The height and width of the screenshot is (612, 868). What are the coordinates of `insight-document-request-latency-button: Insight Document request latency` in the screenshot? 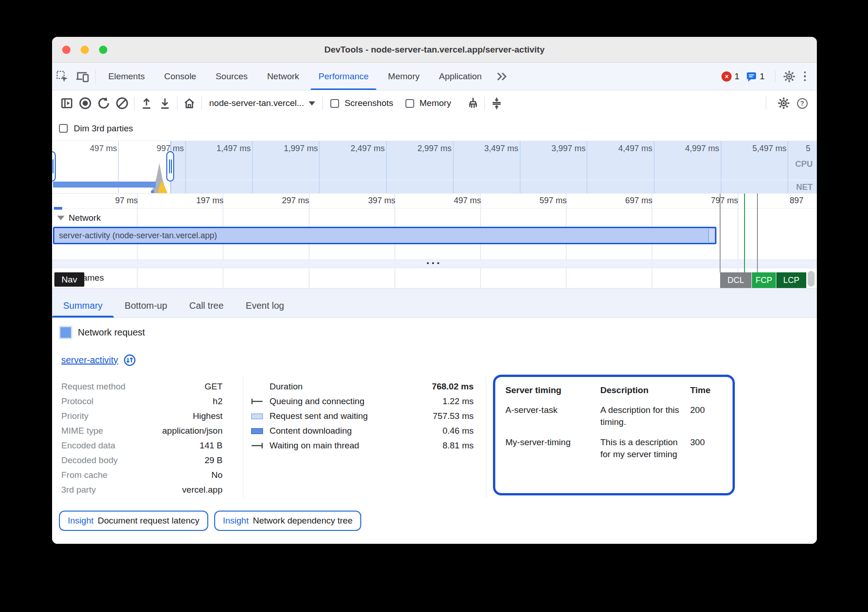 It's located at (134, 521).